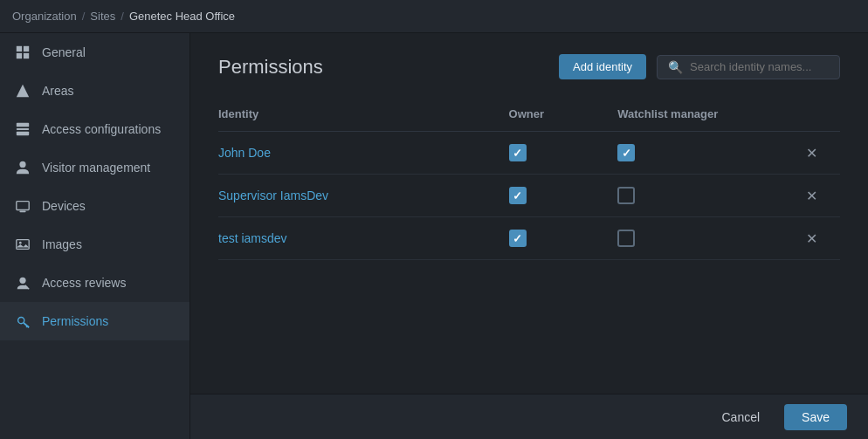  Describe the element at coordinates (273, 195) in the screenshot. I see `identity-name: Supervisor IamsDev` at that location.